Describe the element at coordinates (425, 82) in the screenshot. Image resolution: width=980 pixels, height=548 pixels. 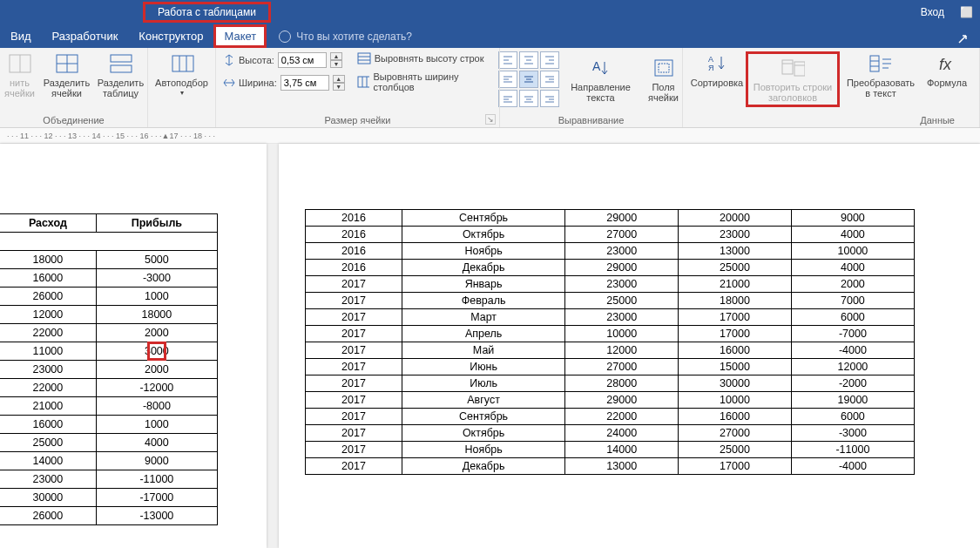
I see `distribute-cols-button: Выровнять ширину столбцов` at that location.